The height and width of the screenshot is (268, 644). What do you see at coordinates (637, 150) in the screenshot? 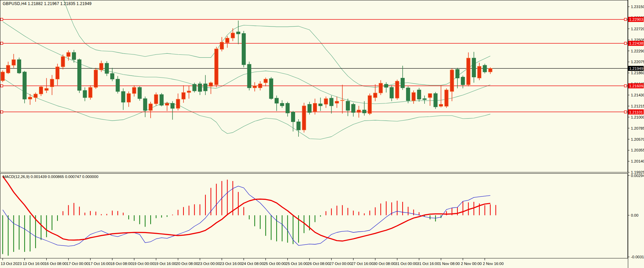
I see `price-tick-label: 1.20355` at bounding box center [637, 150].